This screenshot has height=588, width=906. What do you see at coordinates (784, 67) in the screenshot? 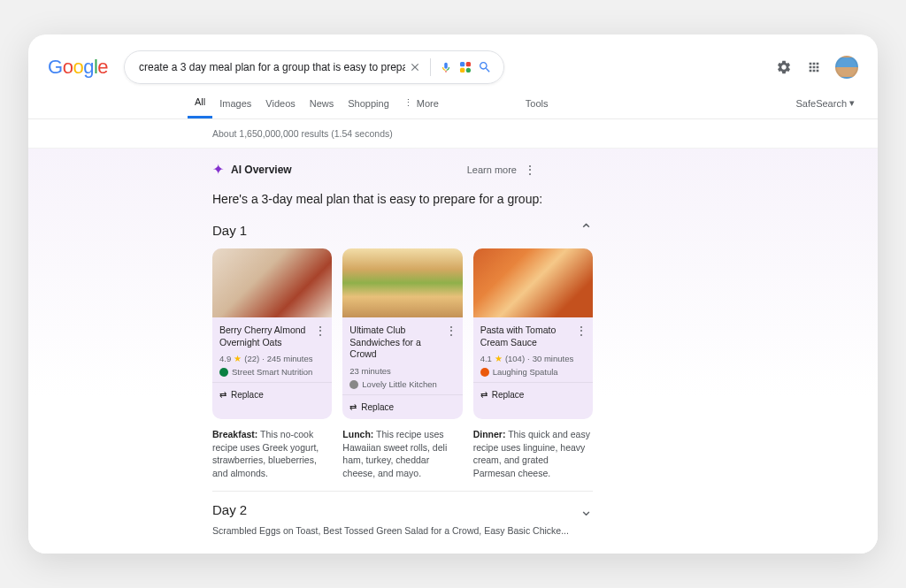
I see `settings-icon` at bounding box center [784, 67].